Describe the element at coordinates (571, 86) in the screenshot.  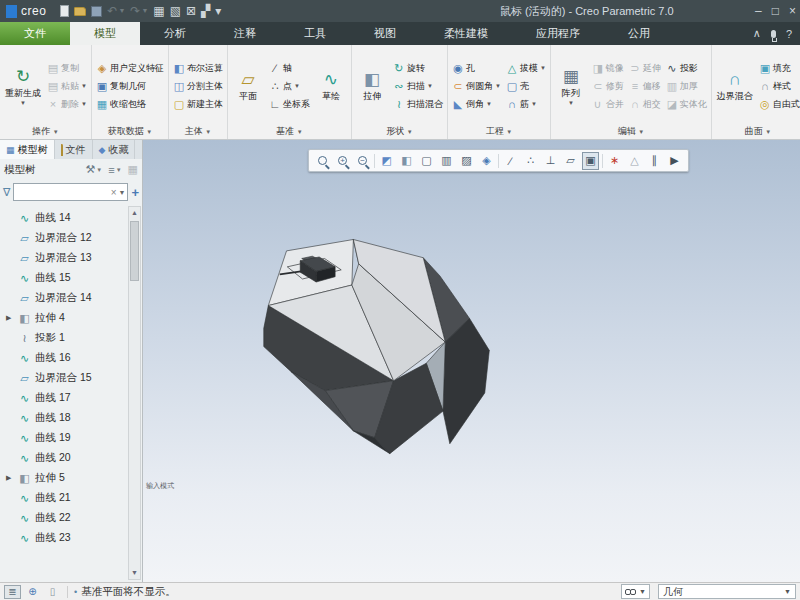
I see `pattern-button: ▦阵列▼` at that location.